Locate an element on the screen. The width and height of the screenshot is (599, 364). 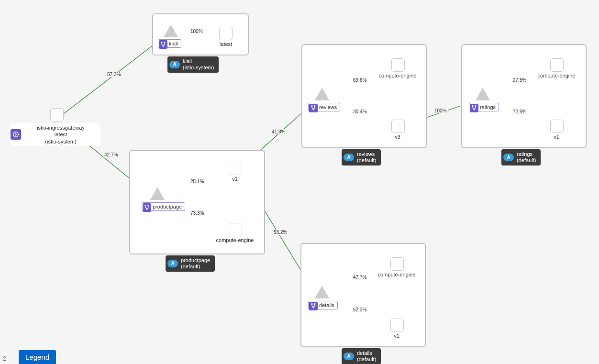
group-badge-details: A details (default) is located at coordinates (361, 356).